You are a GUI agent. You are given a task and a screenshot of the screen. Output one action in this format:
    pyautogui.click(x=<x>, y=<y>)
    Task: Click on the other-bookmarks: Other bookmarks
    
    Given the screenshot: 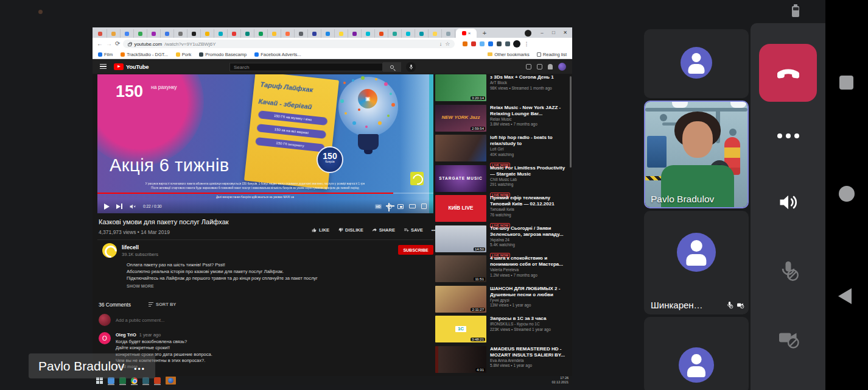 What is the action you would take?
    pyautogui.click(x=509, y=55)
    